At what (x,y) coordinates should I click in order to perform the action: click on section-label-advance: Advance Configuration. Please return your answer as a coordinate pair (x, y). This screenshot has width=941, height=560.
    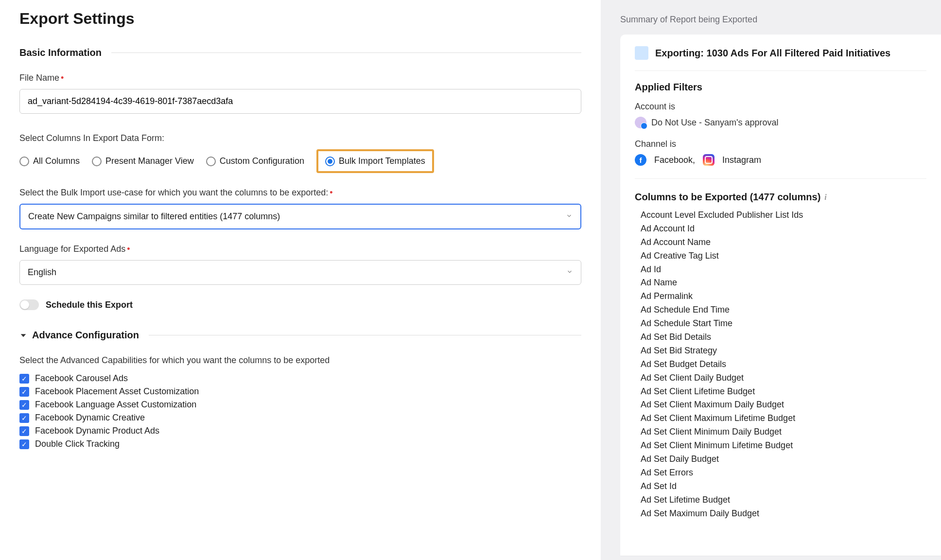
    Looking at the image, I should click on (86, 335).